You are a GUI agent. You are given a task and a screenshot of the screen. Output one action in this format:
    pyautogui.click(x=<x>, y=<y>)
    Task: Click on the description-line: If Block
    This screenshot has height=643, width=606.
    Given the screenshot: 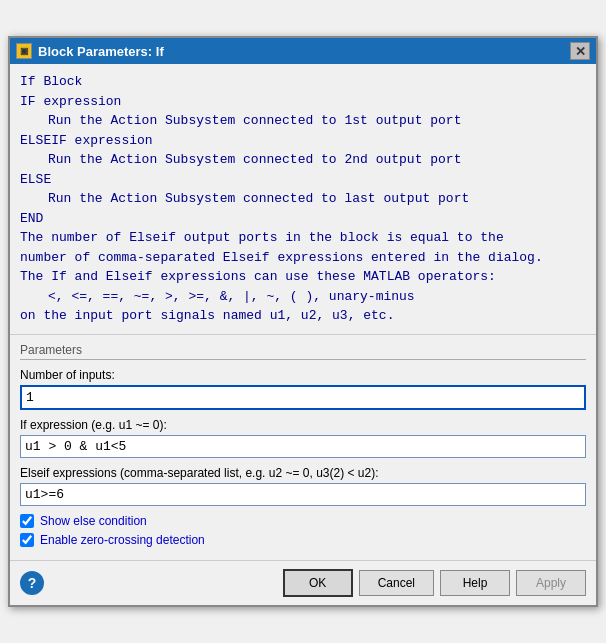 What is the action you would take?
    pyautogui.click(x=303, y=82)
    